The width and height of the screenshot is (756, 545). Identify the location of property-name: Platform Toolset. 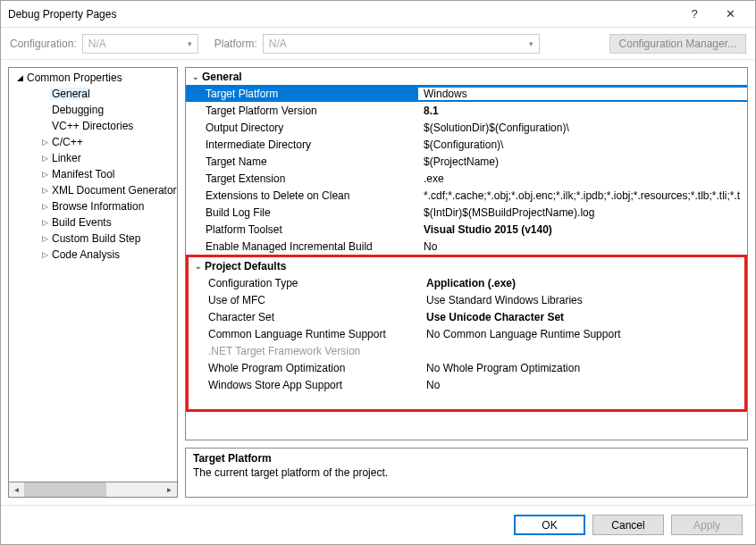
(302, 230).